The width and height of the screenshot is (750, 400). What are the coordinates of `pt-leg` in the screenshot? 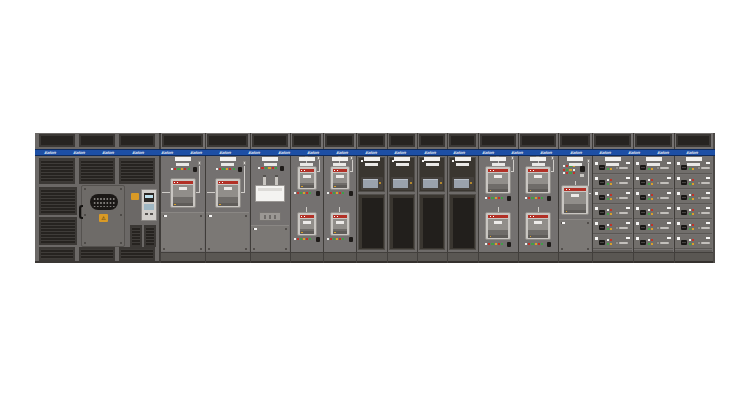 It's located at (276, 180).